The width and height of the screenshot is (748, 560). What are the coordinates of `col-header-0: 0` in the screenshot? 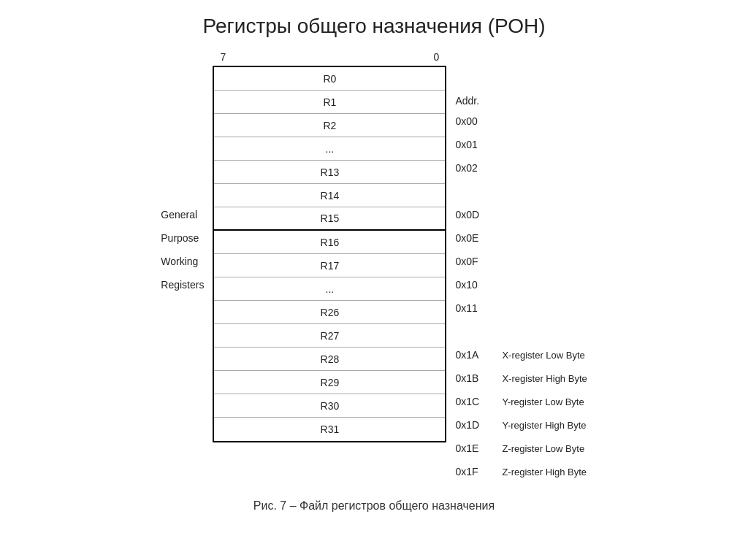 It's located at (437, 57).